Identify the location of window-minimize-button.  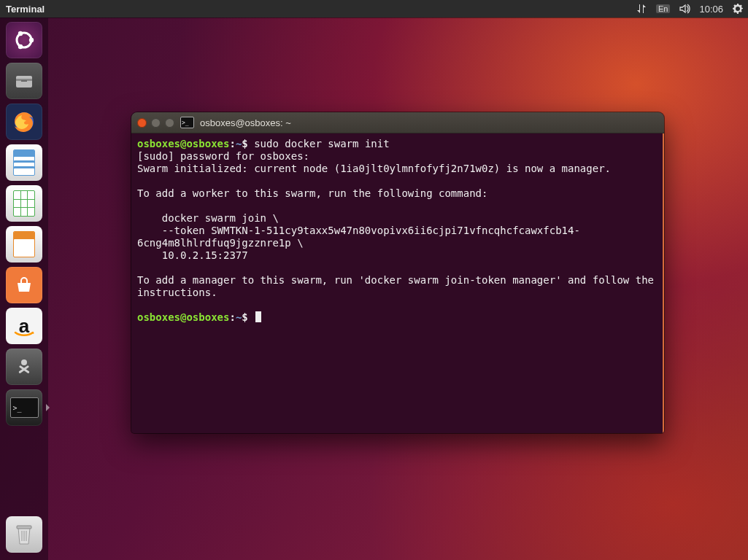
(156, 122).